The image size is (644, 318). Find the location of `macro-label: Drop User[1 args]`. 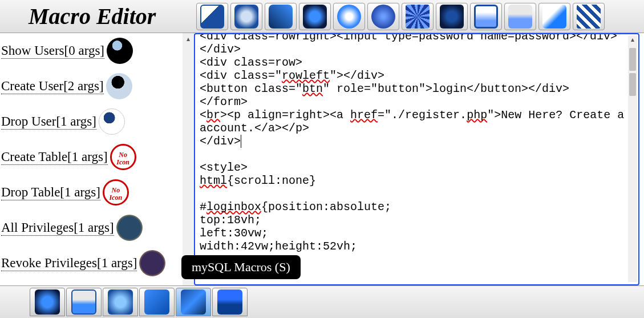

macro-label: Drop User[1 args] is located at coordinates (49, 122).